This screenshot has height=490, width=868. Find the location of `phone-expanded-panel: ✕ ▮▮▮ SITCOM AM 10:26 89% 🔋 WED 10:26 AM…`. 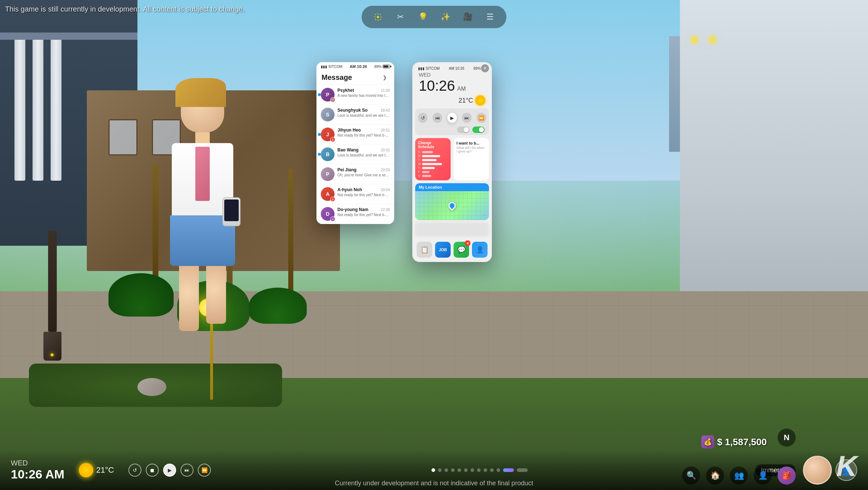

phone-expanded-panel: ✕ ▮▮▮ SITCOM AM 10:26 89% 🔋 WED 10:26 AM… is located at coordinates (452, 162).